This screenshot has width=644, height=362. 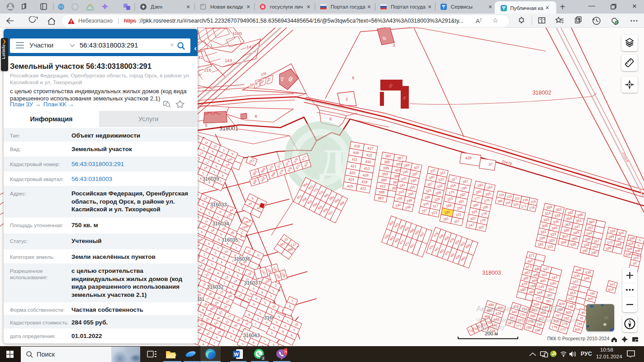 I want to click on svg-text: 236, so click(x=264, y=74).